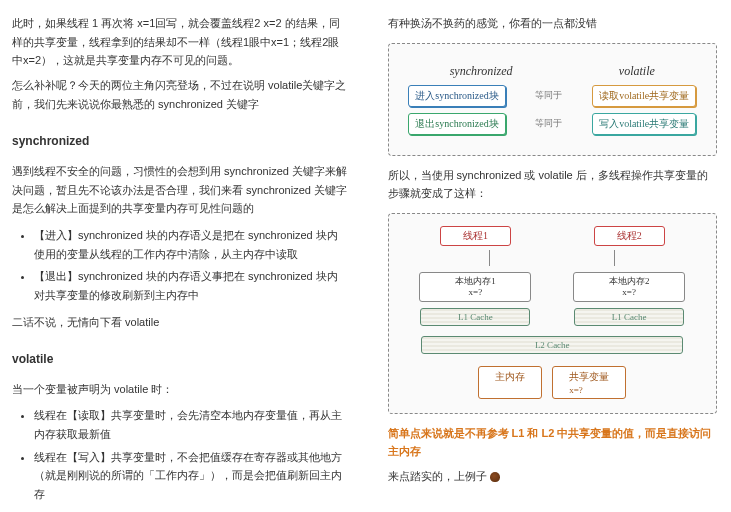  Describe the element at coordinates (180, 390) in the screenshot. I see `para-5: 当一个变量被声明为 volatile 时：` at that location.